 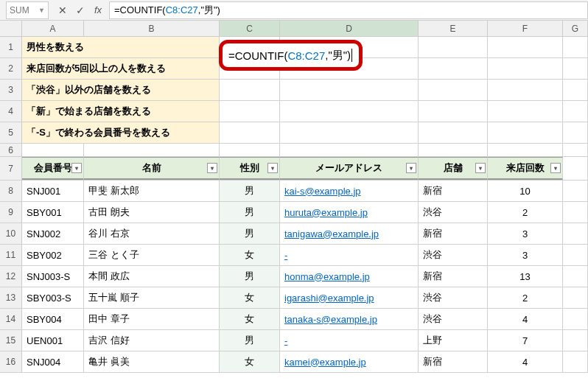 What do you see at coordinates (121, 111) in the screenshot?
I see `label-cell: 「新」で始まる店舗を数える` at bounding box center [121, 111].